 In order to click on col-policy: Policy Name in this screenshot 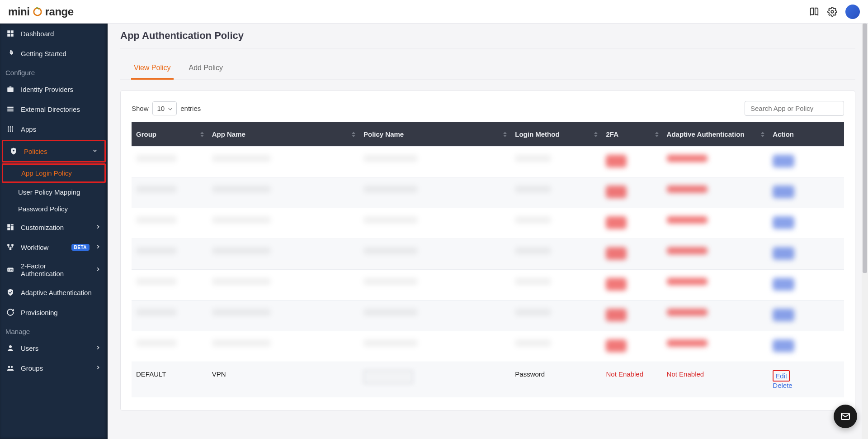, I will do `click(435, 134)`.